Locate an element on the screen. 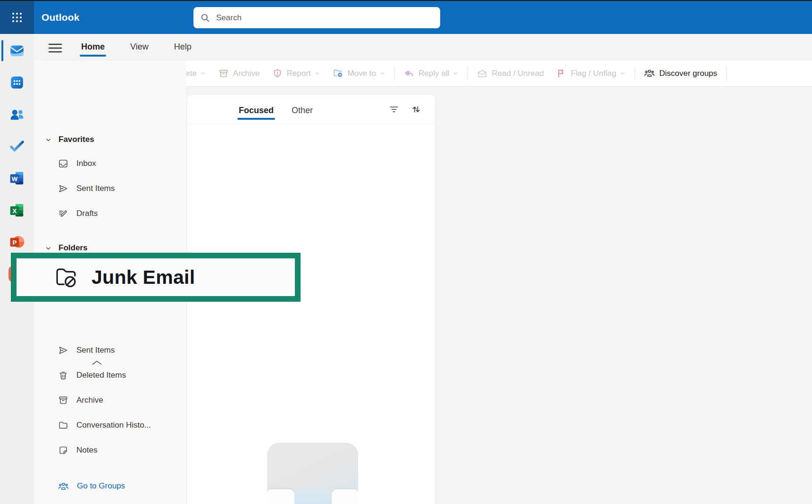 This screenshot has width=812, height=504. folder-deleted-items-label: Deleted Items is located at coordinates (101, 375).